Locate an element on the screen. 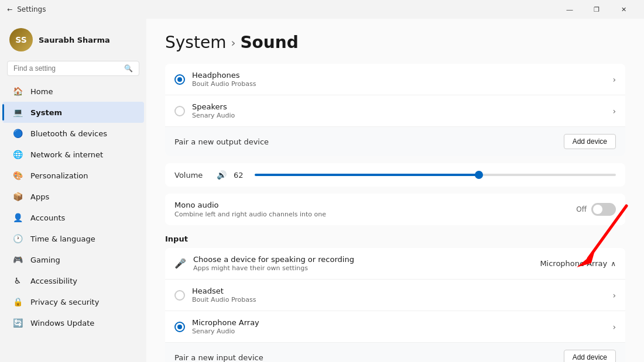 The width and height of the screenshot is (644, 362). mono-toggle-wrap: Off is located at coordinates (596, 209).